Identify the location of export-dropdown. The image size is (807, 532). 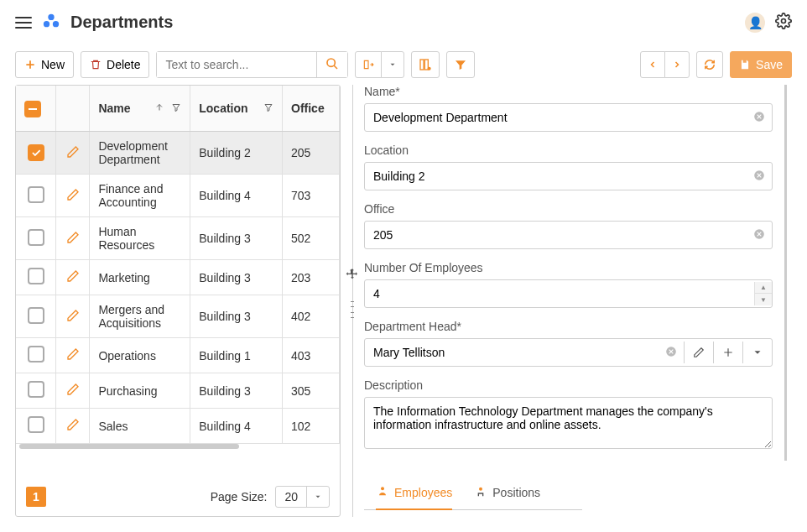
(393, 65).